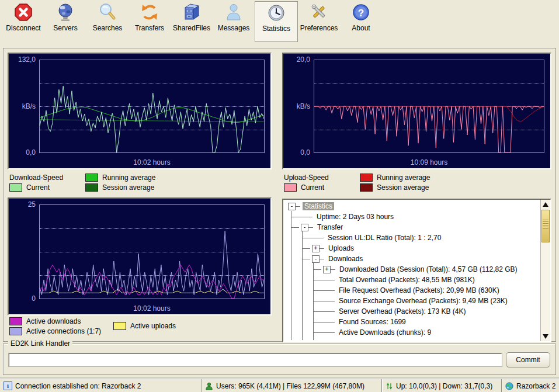 This screenshot has width=559, height=392. I want to click on toolbar-button-preferences: Preferences, so click(319, 20).